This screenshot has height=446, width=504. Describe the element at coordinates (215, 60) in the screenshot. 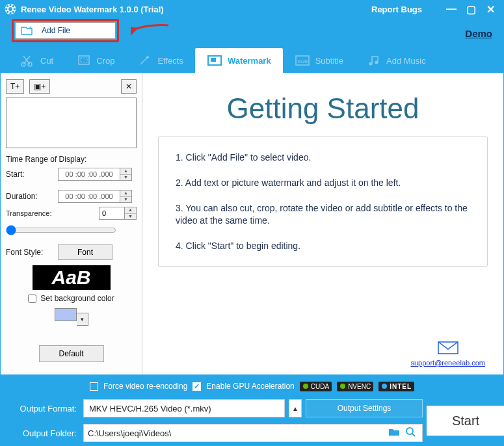

I see `watermark-icon` at that location.